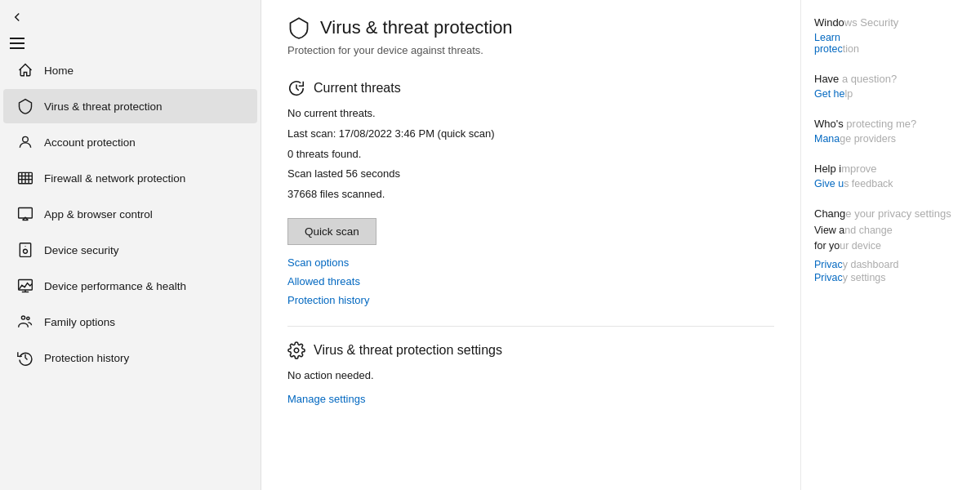  I want to click on section-header-settings: Virus & threat protection settings, so click(531, 350).